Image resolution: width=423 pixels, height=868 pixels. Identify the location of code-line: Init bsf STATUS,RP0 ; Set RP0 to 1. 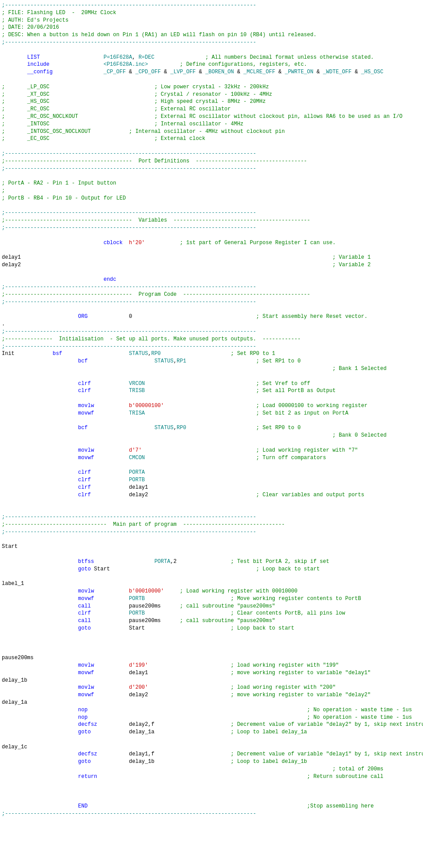
(212, 354).